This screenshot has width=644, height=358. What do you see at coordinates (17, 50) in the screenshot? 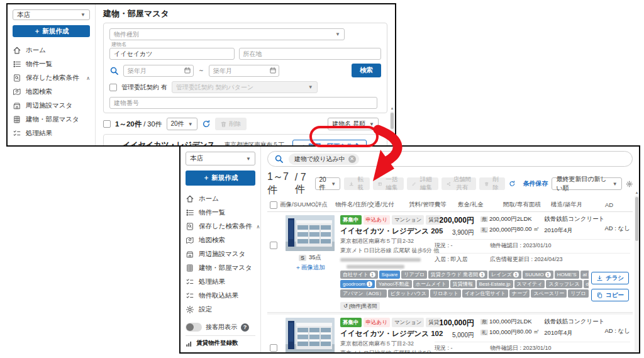
I see `home-icon` at bounding box center [17, 50].